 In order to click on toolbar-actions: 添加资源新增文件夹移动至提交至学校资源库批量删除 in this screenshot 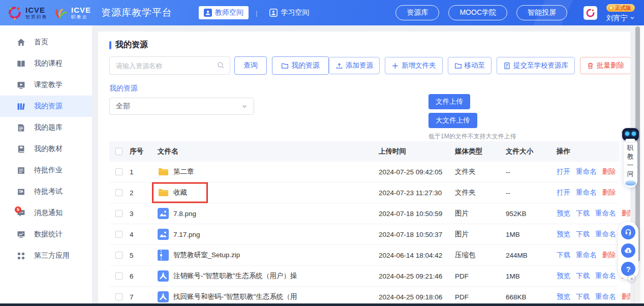, I will do `click(480, 66)`.